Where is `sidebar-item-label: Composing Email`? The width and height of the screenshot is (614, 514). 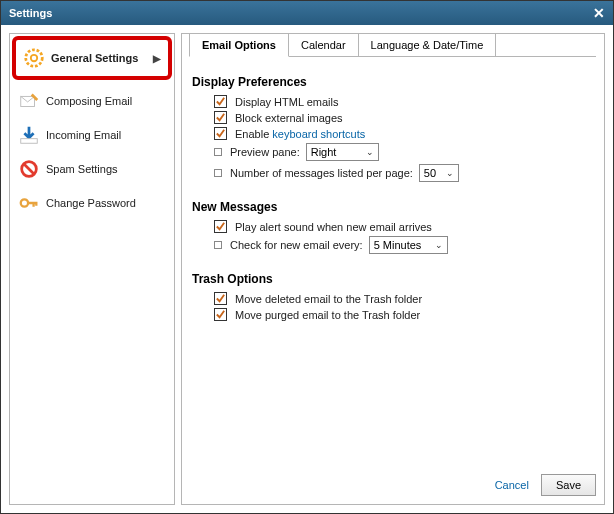
sidebar-item-label: Composing Email is located at coordinates (89, 101).